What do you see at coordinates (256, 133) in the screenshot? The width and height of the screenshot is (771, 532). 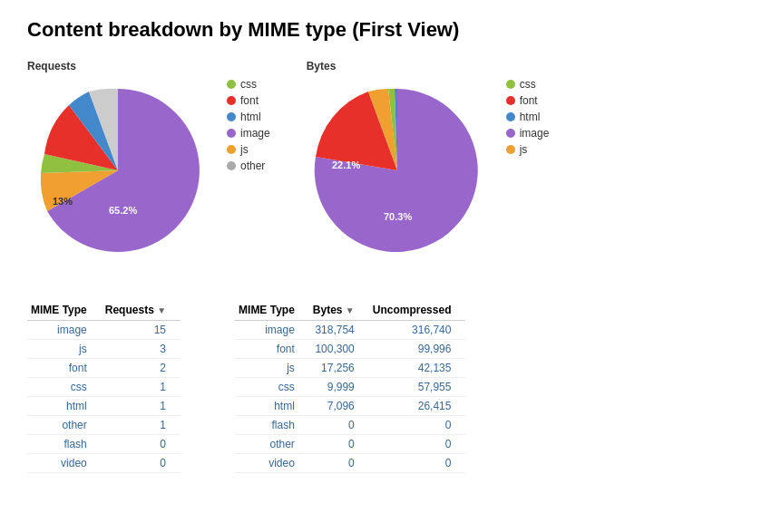 I see `legend-image-label: image` at bounding box center [256, 133].